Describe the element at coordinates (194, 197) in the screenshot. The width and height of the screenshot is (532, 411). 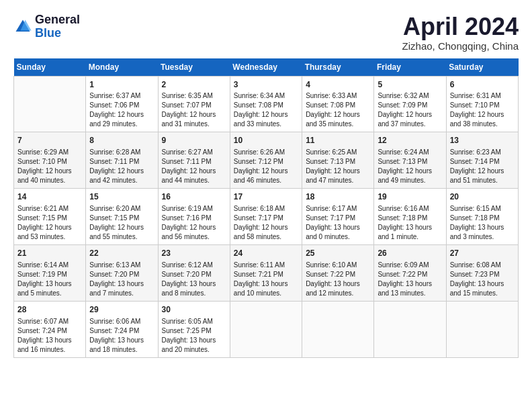
I see `day-number: 16` at that location.